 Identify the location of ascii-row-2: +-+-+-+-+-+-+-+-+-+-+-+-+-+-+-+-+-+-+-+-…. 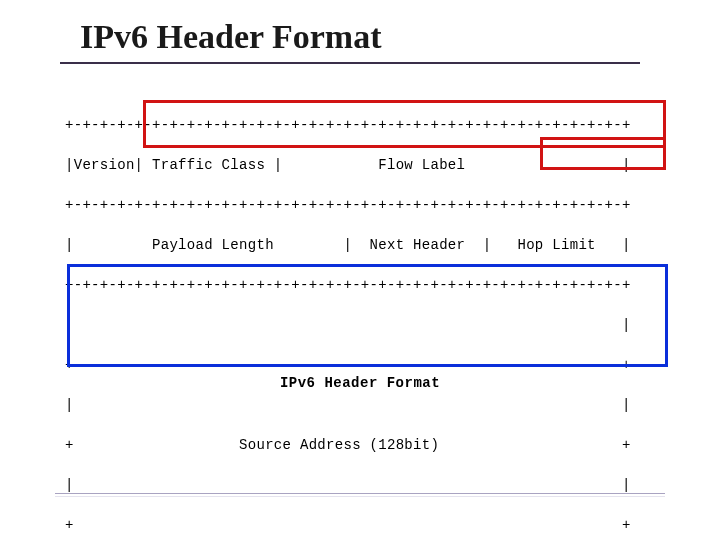
(368, 205).